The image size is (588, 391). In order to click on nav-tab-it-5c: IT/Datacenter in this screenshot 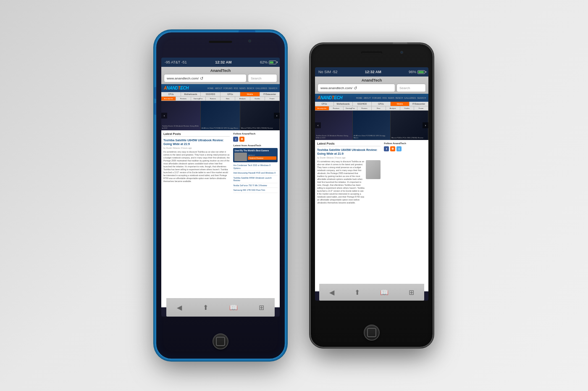, I will do `click(270, 94)`.